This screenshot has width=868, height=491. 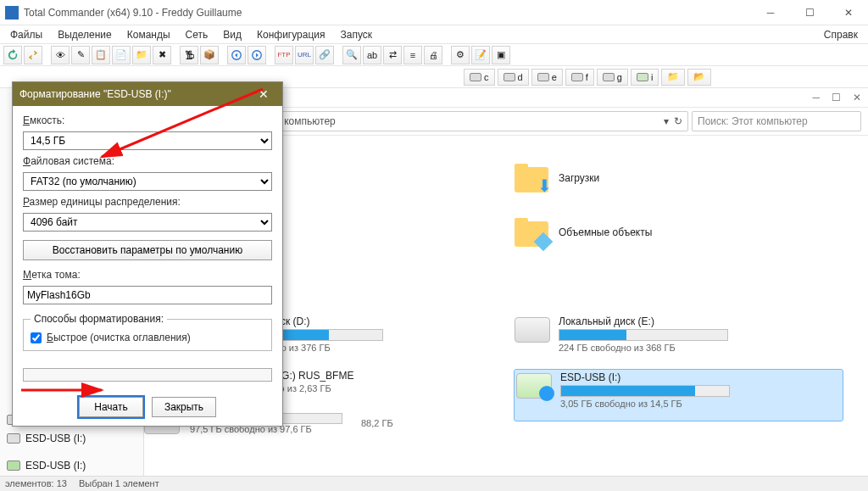 I want to click on hdd-icon, so click(x=532, y=330).